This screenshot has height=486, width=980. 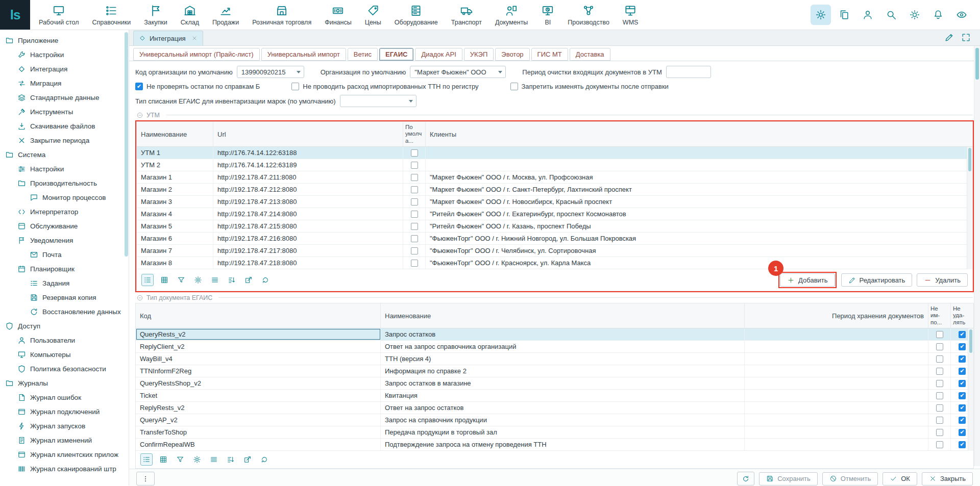 I want to click on utm-row: Магазин 1 http://192.178.47.211:8080 "Ма…, so click(x=554, y=177).